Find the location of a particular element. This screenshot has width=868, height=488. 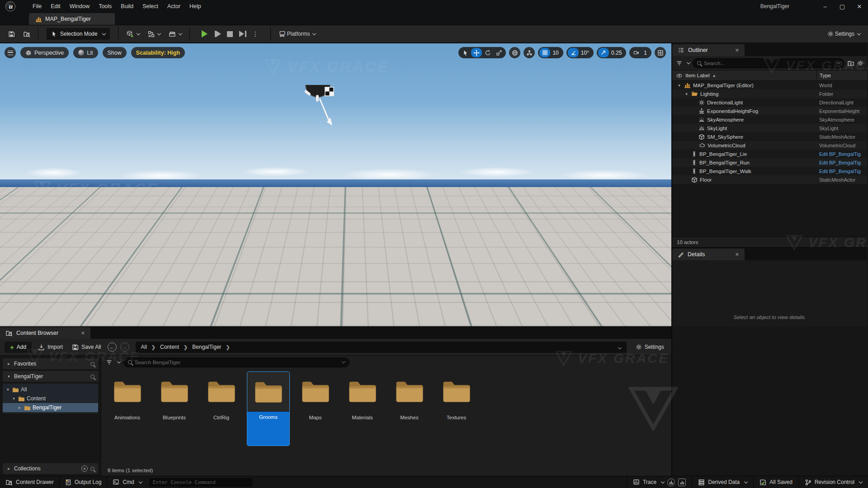

outliner-row: BP_BengalTiger_LieEdit BP_BengalTig is located at coordinates (769, 154).